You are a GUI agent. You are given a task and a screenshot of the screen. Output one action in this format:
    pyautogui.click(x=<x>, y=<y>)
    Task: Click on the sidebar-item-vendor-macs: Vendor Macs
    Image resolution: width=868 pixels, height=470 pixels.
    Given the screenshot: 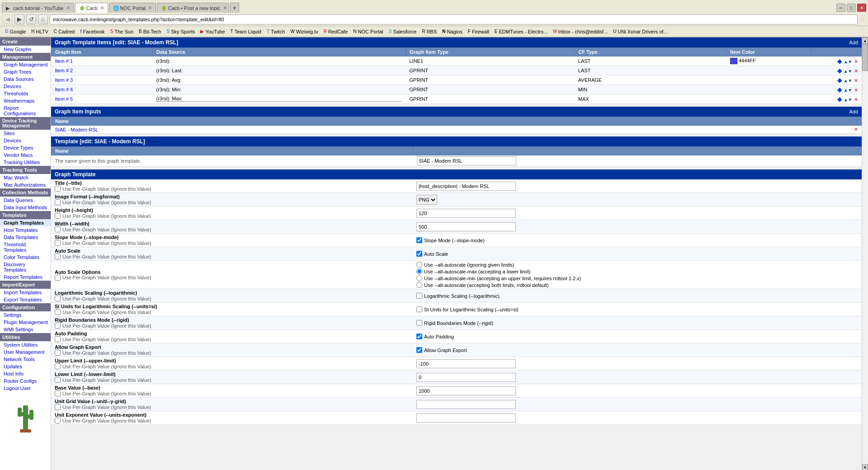 What is the action you would take?
    pyautogui.click(x=25, y=155)
    